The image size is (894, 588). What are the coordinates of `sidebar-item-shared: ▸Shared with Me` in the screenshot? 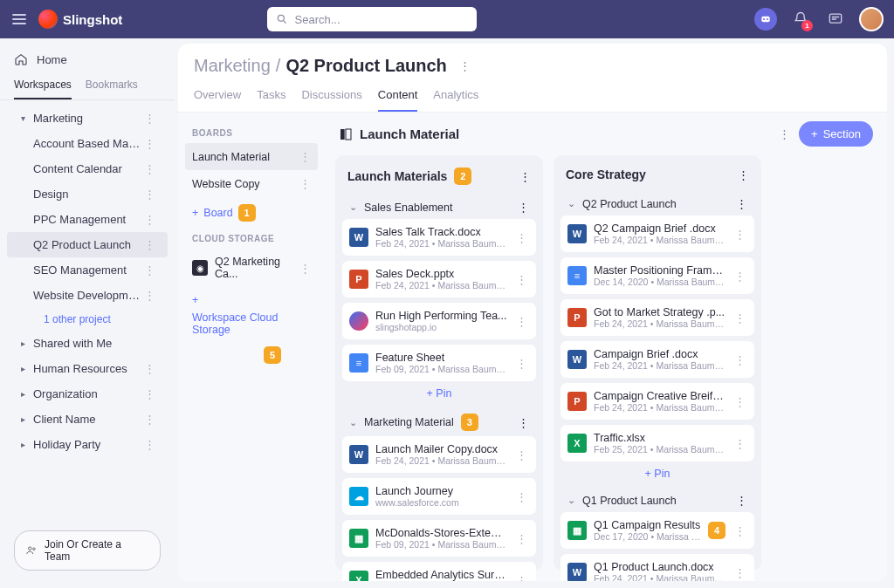 It's located at (87, 344).